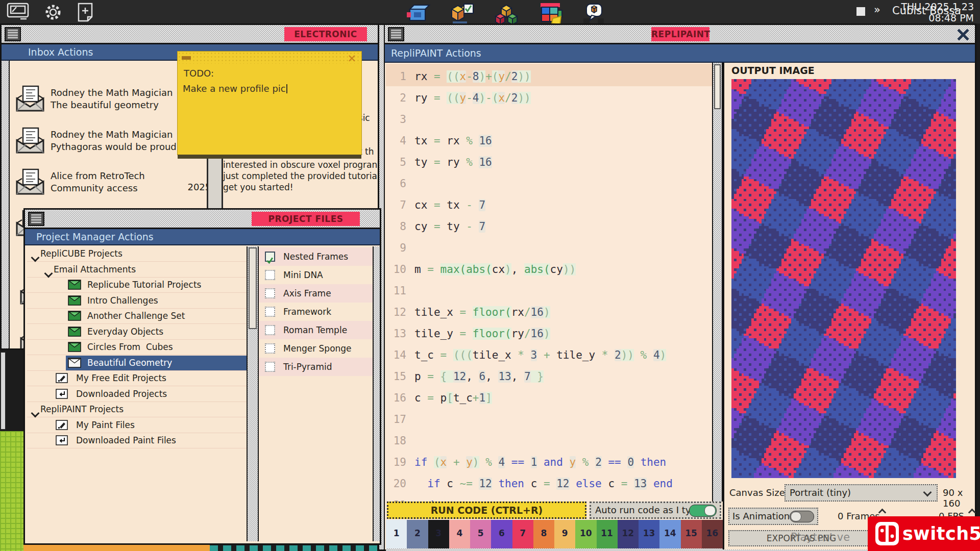 This screenshot has width=980, height=551. Describe the element at coordinates (85, 12) in the screenshot. I see `new-file-icon` at that location.